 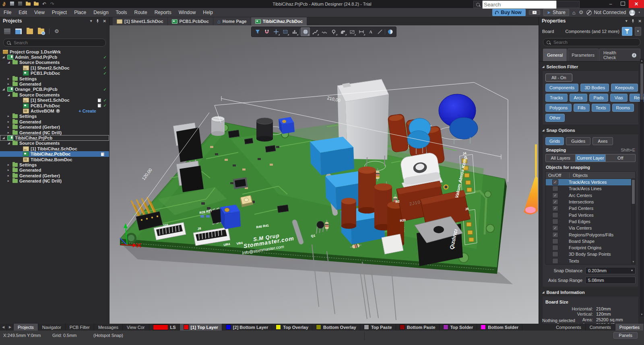 What do you see at coordinates (595, 88) in the screenshot?
I see `filter-3dbodies-button: 3D Bodies` at bounding box center [595, 88].